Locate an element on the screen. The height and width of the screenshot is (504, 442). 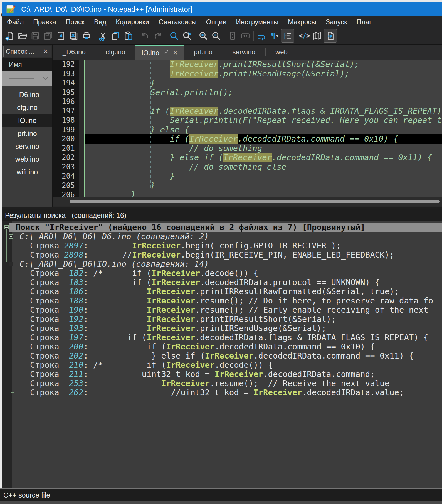
line-number: 195 is located at coordinates (66, 93).